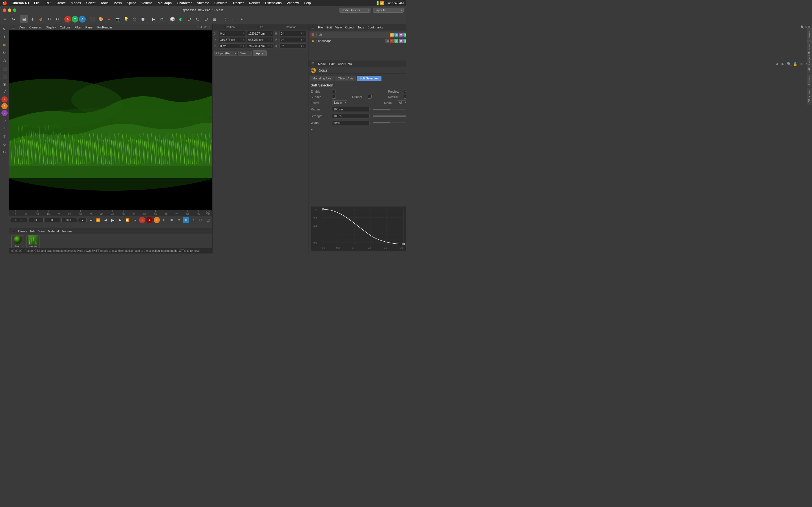 This screenshot has width=812, height=507. What do you see at coordinates (157, 220) in the screenshot?
I see `auto-key-button: ○` at bounding box center [157, 220].